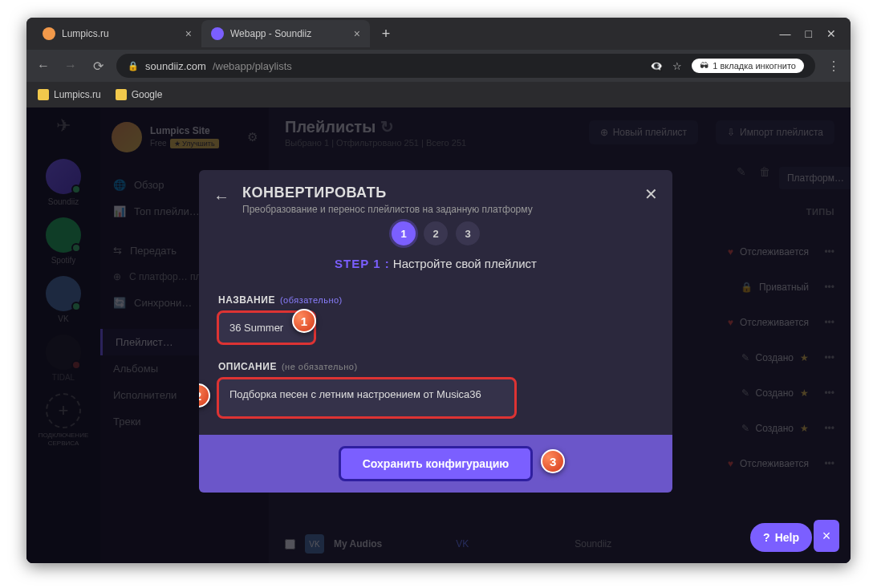 This screenshot has height=588, width=877. Describe the element at coordinates (221, 197) in the screenshot. I see `back-arrow-icon: ←` at that location.